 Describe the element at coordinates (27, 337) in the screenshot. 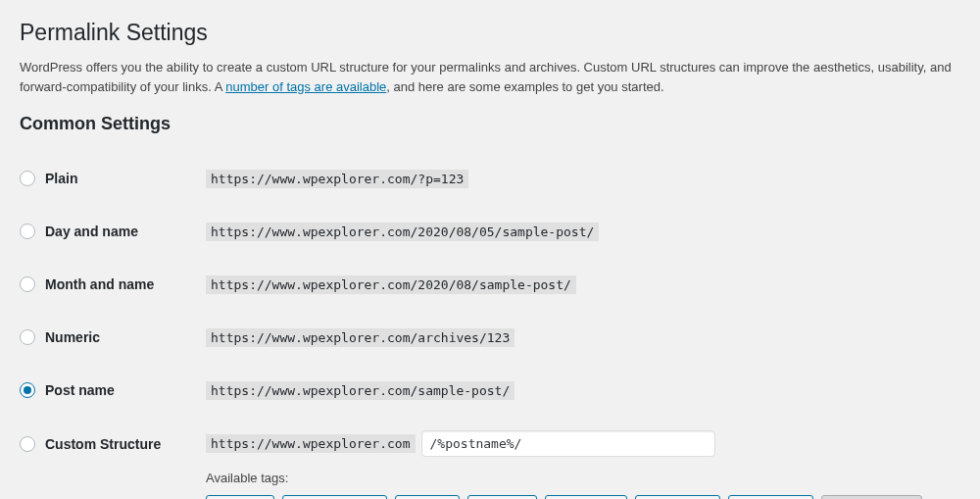

I see `radio-numeric` at that location.